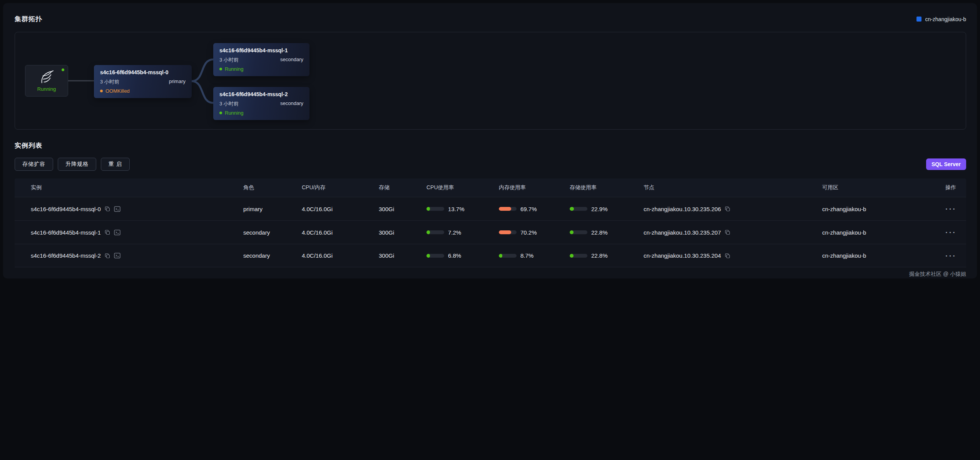  What do you see at coordinates (884, 188) in the screenshot?
I see `col-header-zone: 可用区` at bounding box center [884, 188].